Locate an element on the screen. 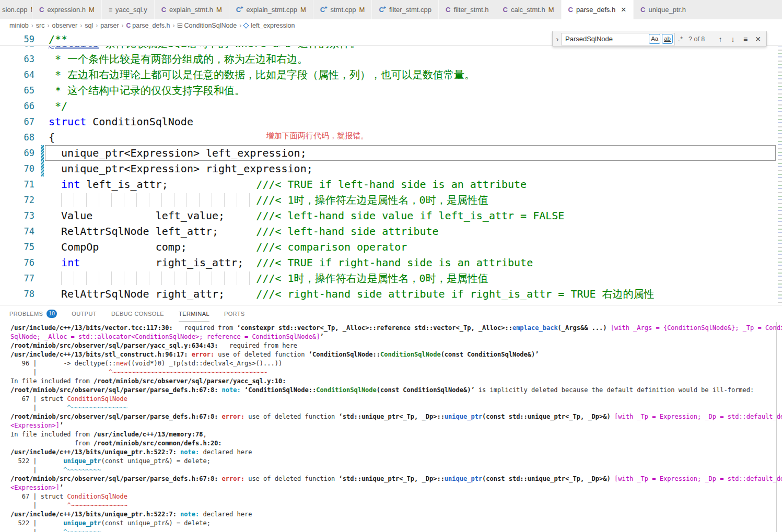  code-line-68: 68{增加下面两行代码，就报错。 is located at coordinates (391, 137).